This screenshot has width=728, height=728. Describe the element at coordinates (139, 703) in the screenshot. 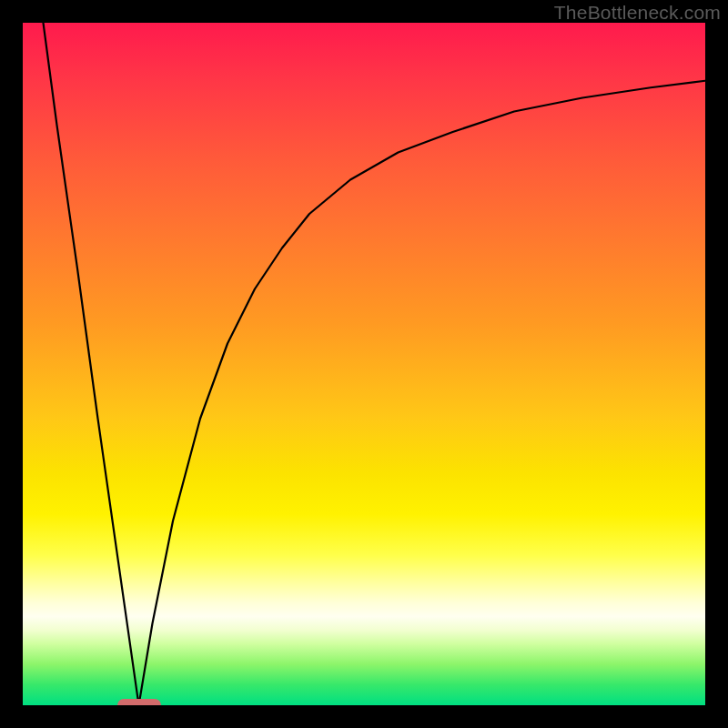

I see `nadir-marker` at that location.